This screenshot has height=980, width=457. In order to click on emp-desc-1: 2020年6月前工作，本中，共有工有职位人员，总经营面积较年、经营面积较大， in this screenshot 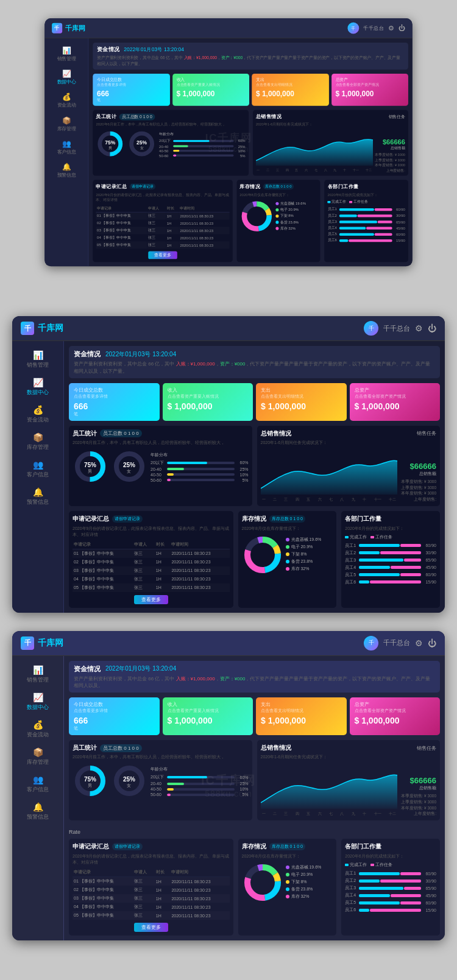, I will do `click(171, 124)`.